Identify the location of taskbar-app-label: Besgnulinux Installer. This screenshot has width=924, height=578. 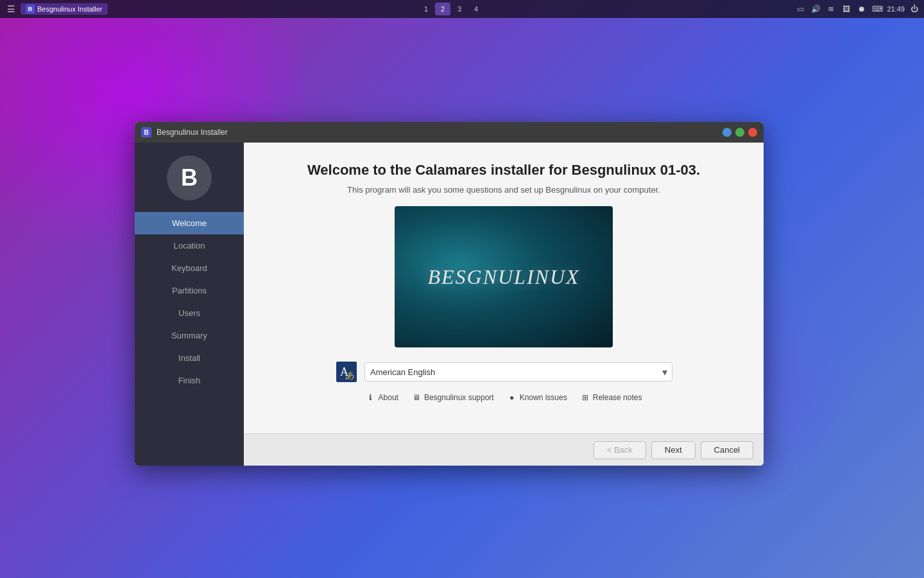
(70, 9).